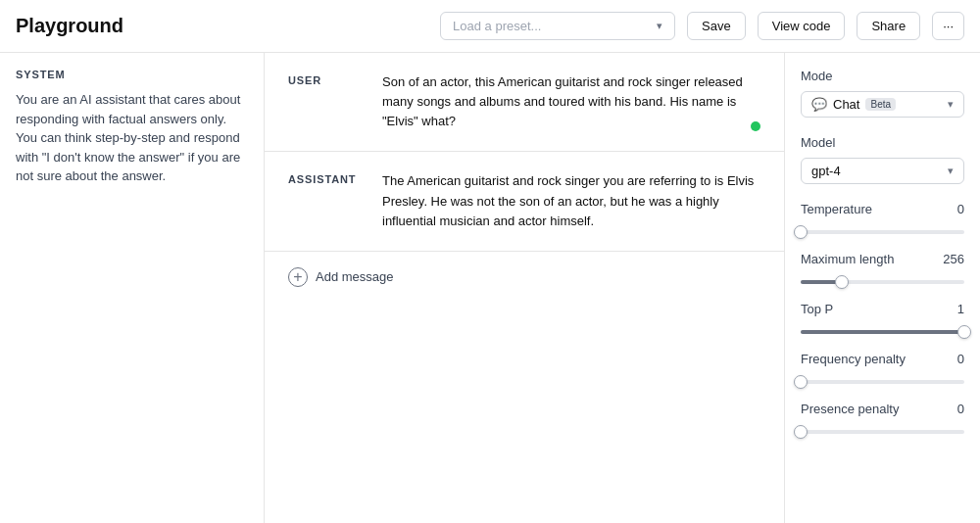  I want to click on presence-penalty-value: 0, so click(960, 409).